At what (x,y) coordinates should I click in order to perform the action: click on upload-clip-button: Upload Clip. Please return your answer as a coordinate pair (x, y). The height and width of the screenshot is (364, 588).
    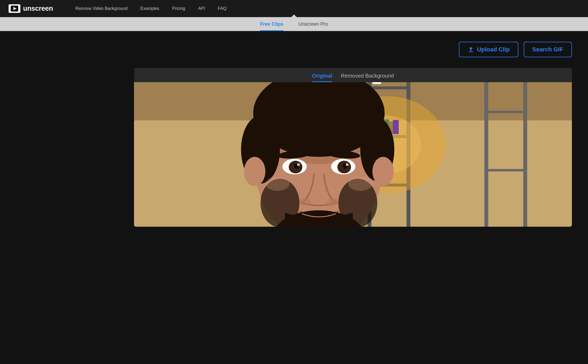
    Looking at the image, I should click on (489, 50).